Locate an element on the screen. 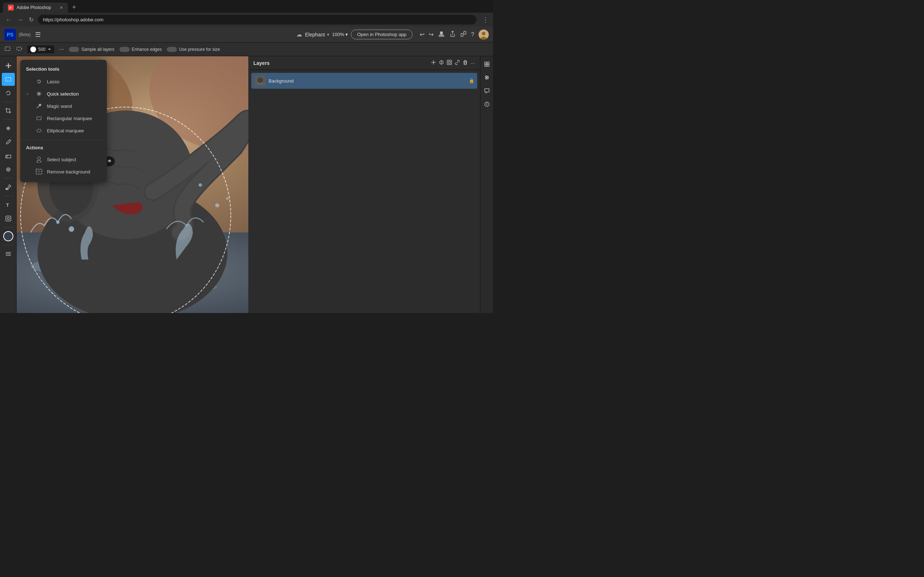  quick-sel-check: ✓ is located at coordinates (28, 94).